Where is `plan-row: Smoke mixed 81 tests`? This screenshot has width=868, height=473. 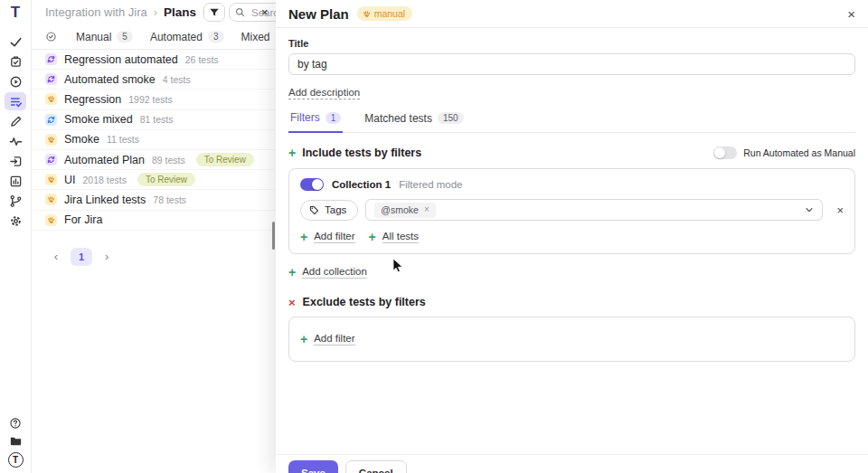
plan-row: Smoke mixed 81 tests is located at coordinates (153, 120).